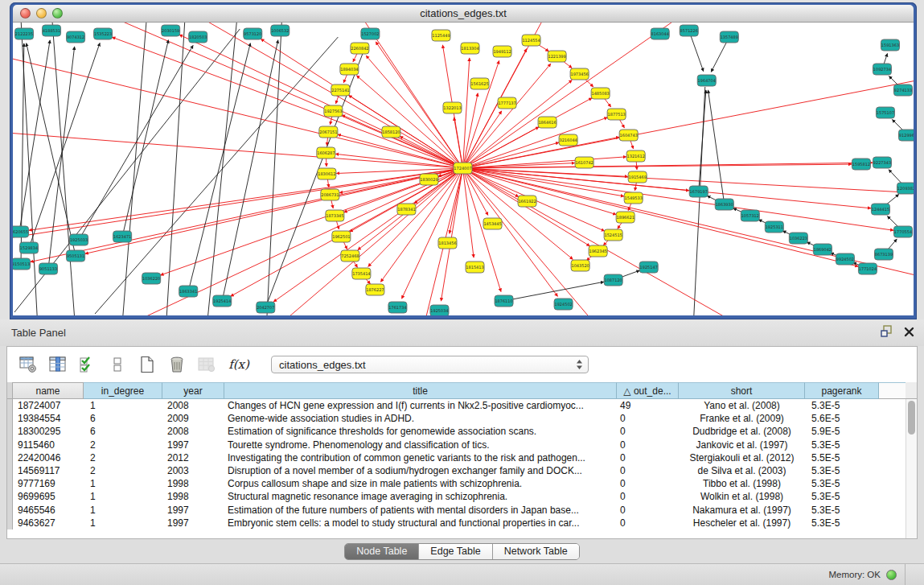  Describe the element at coordinates (48, 391) in the screenshot. I see `column-header-name: name` at that location.